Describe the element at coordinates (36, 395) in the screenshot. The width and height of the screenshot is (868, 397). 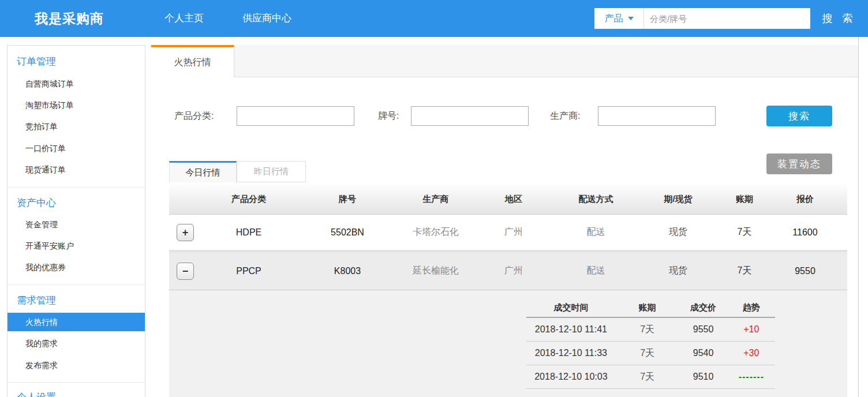
I see `sidebar-section-personal-settings: 个人设置` at that location.